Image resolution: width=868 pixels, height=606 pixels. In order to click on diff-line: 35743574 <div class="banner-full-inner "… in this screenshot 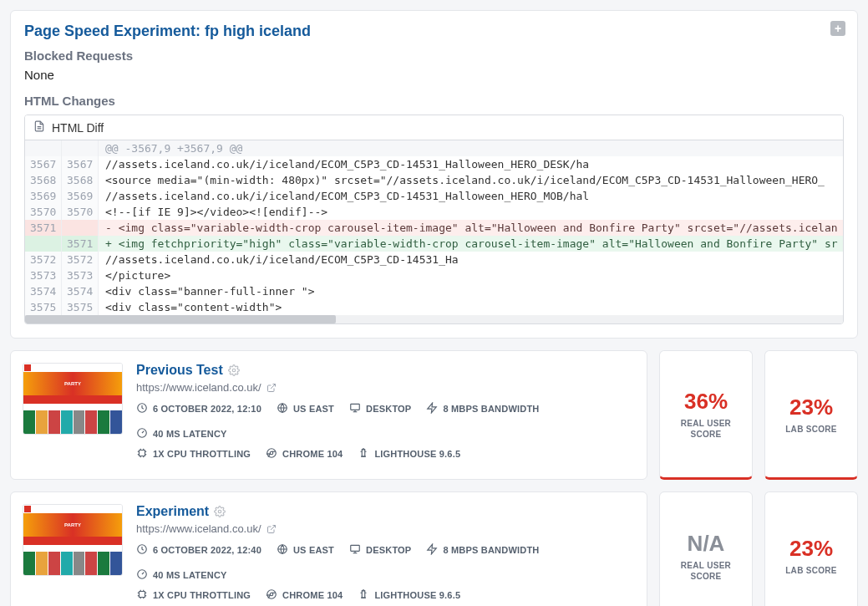, I will do `click(434, 291)`.